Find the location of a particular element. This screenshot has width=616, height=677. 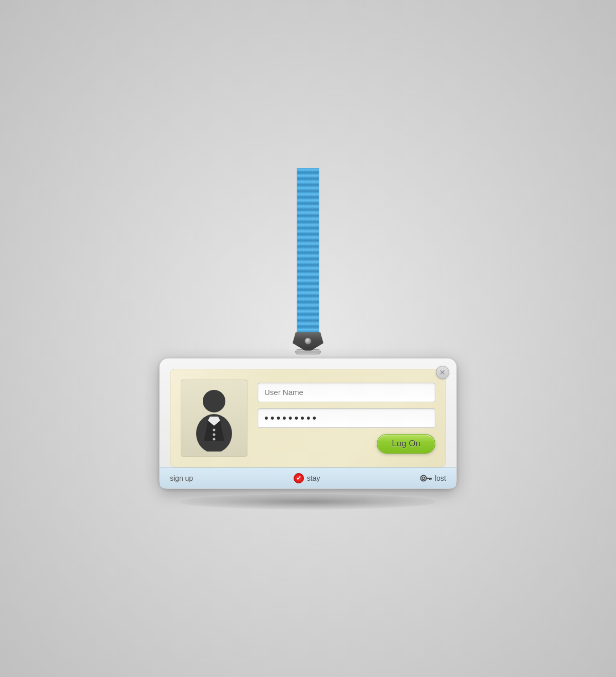

close-button: ✕ is located at coordinates (442, 372).